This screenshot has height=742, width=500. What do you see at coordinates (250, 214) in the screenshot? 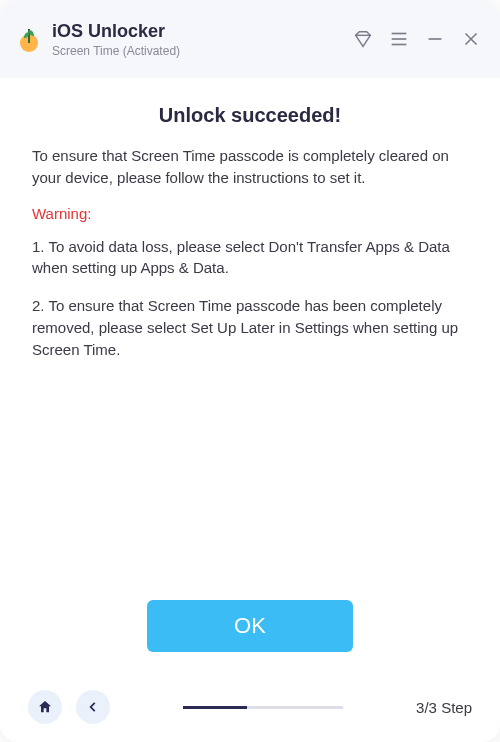
I see `warning-label: Warning:` at bounding box center [250, 214].